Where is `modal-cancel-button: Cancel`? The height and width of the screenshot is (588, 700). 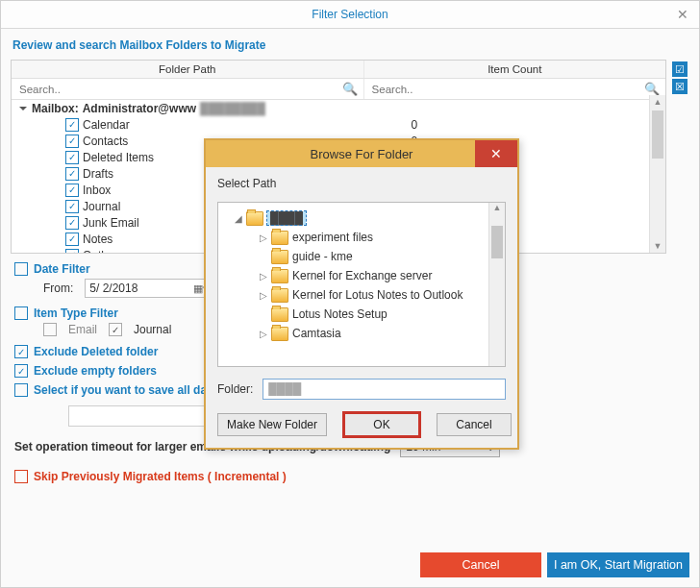
modal-cancel-button: Cancel is located at coordinates (474, 425).